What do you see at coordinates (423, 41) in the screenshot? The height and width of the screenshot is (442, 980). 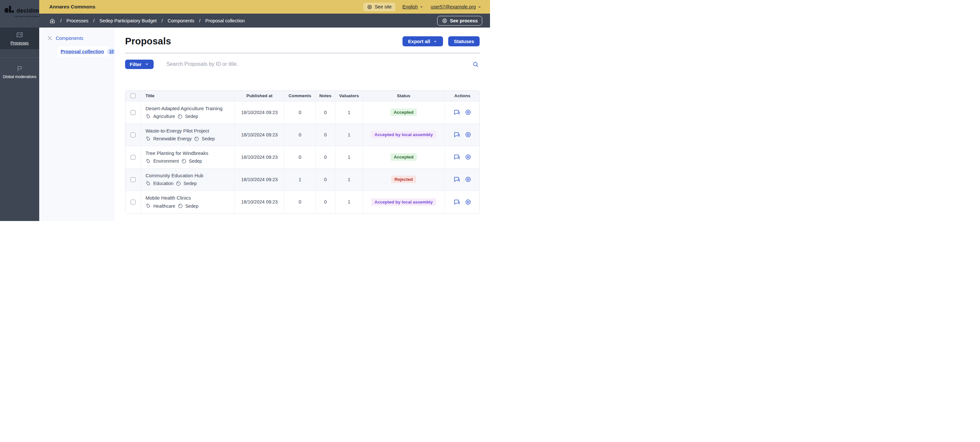 I see `export-all-button: Export all` at bounding box center [423, 41].